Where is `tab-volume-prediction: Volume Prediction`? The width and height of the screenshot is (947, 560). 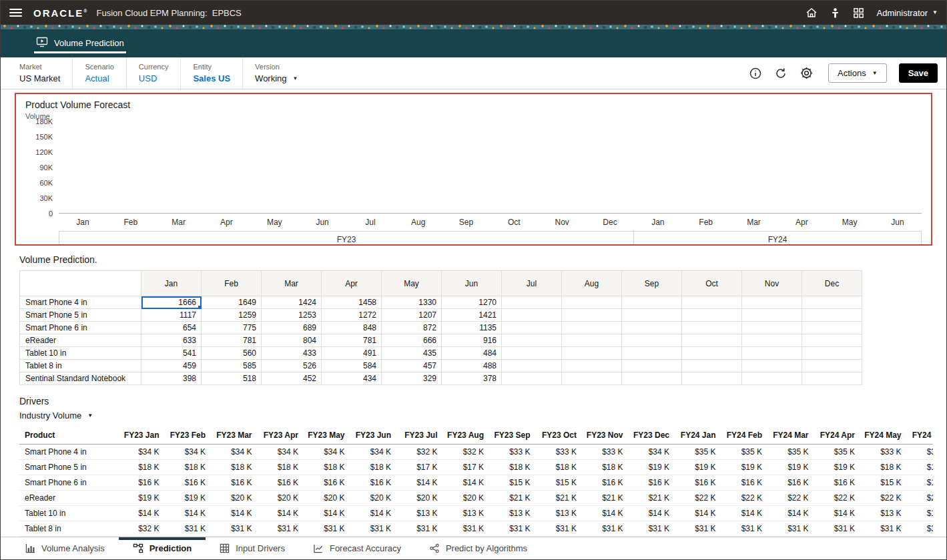
tab-volume-prediction: Volume Prediction is located at coordinates (80, 44).